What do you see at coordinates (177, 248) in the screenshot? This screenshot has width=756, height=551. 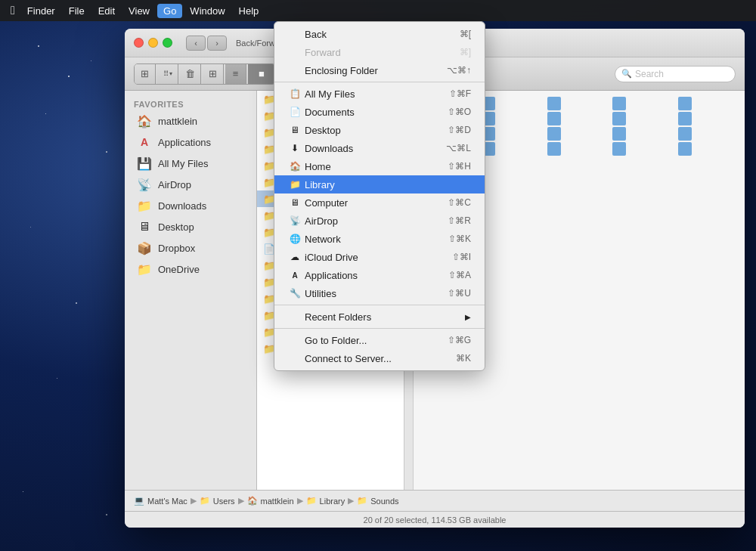 I see `sidebar-item-dropbox-label: Dropbox` at bounding box center [177, 248].